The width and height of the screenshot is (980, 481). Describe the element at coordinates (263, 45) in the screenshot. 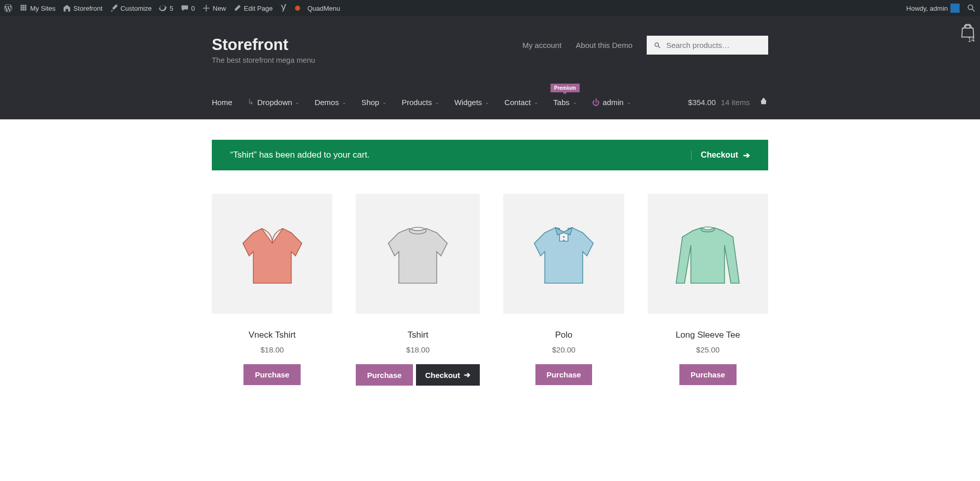

I see `site-title: Storefront` at that location.